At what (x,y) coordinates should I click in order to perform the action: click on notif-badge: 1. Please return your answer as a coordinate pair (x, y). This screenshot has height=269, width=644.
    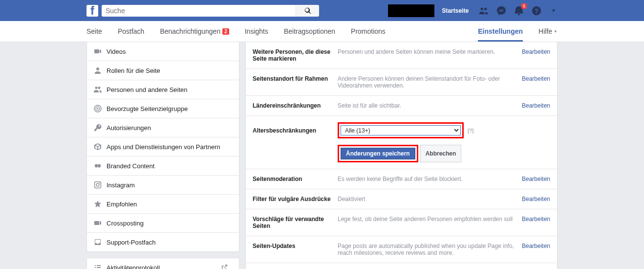
    Looking at the image, I should click on (524, 6).